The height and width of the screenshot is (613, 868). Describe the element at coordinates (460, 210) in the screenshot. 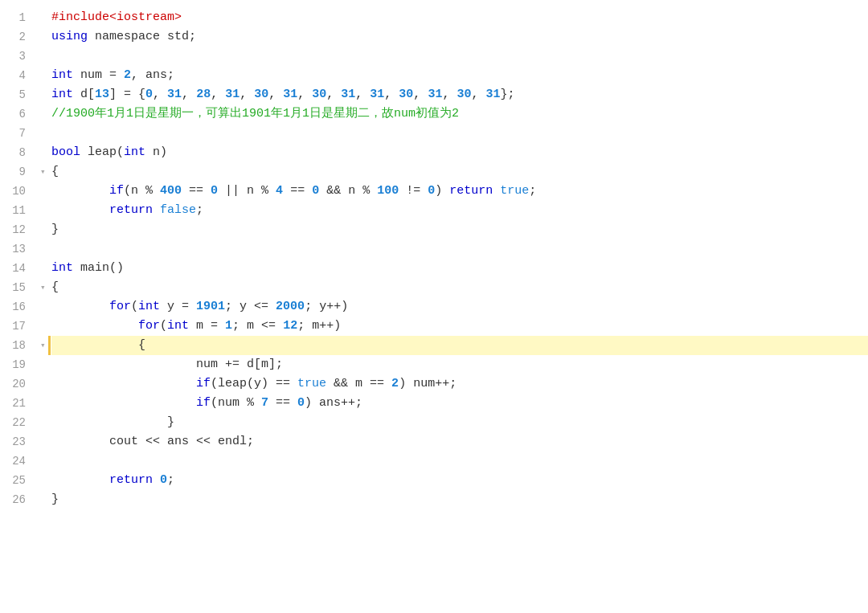

I see `code-line-11: return false;` at that location.